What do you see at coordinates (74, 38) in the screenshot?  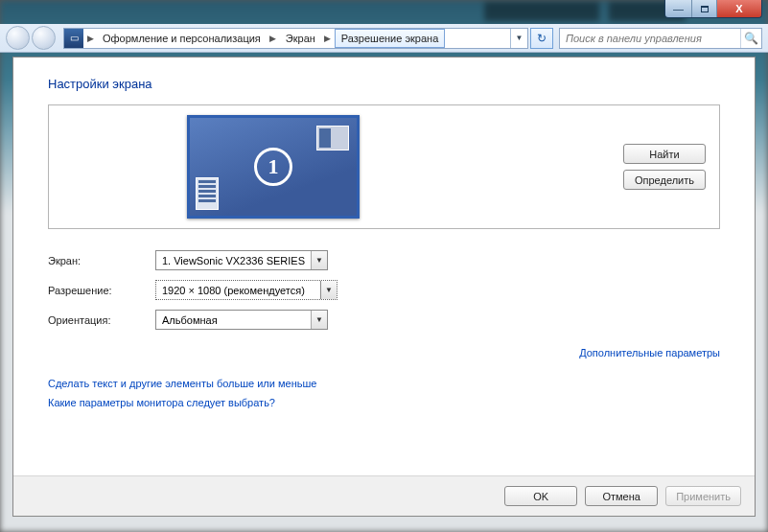 I see `control-panel-icon: ▭` at bounding box center [74, 38].